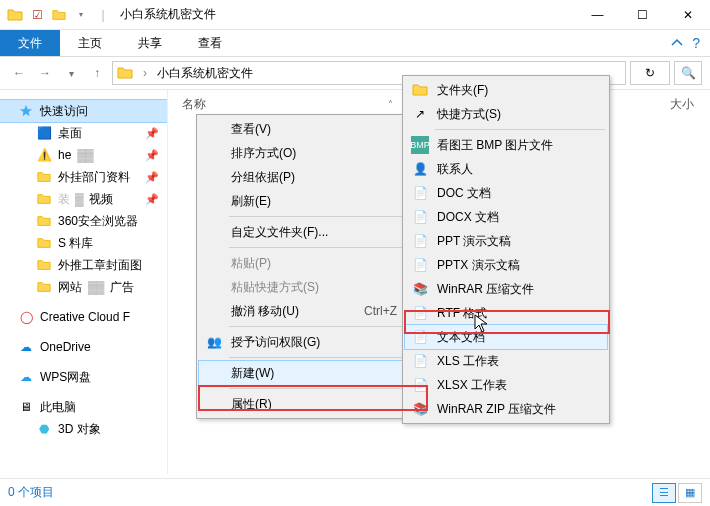 The width and height of the screenshot is (710, 506). What do you see at coordinates (311, 129) in the screenshot?
I see `menu-view: 查看(V)▶` at bounding box center [311, 129].